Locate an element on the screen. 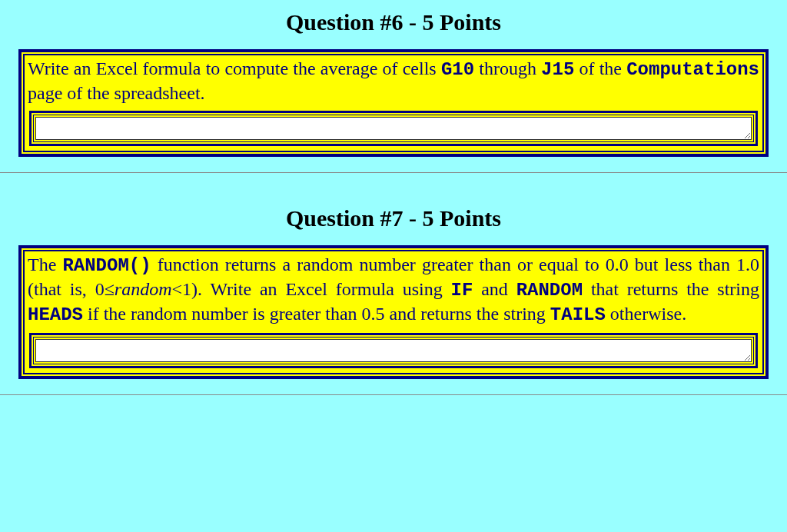 Image resolution: width=787 pixels, height=532 pixels. variable-name: random is located at coordinates (143, 289).